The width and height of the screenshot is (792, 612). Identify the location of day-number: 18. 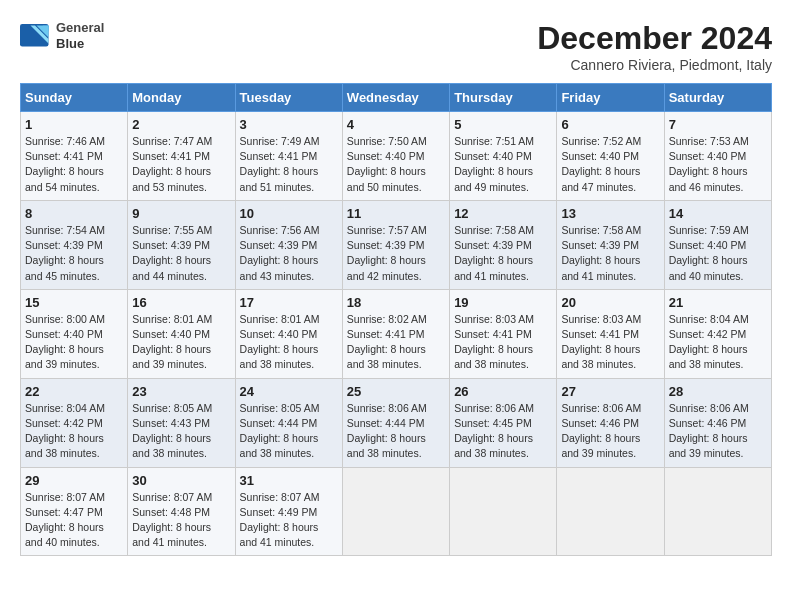
(396, 302).